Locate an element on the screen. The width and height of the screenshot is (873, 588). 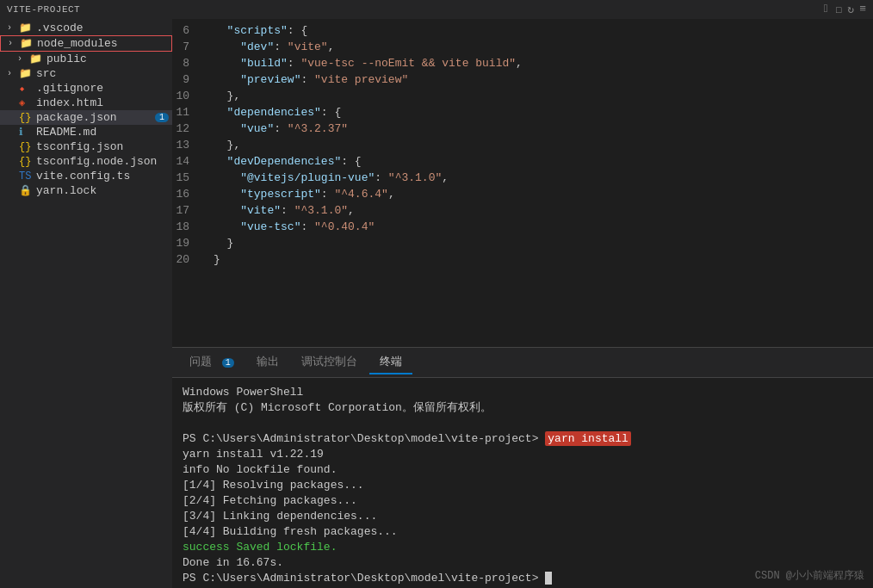
terminal-tabs: 问题 1 输出 调试控制台 终端 is located at coordinates (523, 363).